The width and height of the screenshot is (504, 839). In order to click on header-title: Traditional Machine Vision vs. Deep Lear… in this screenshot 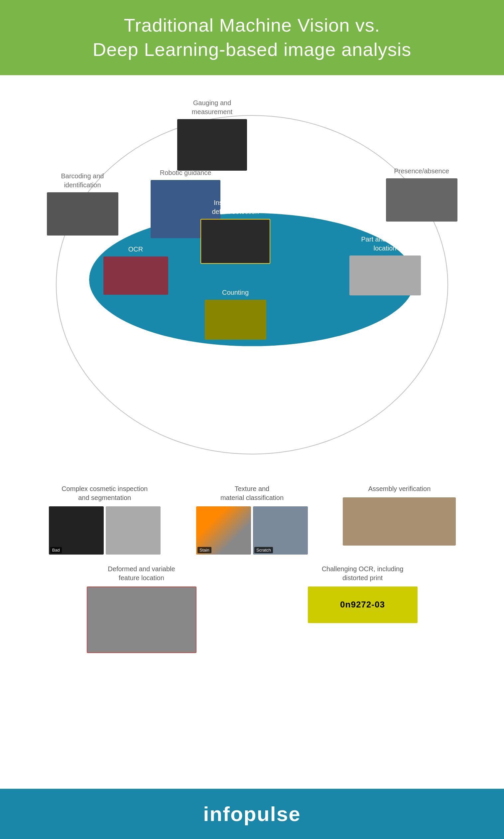, I will do `click(252, 37)`.